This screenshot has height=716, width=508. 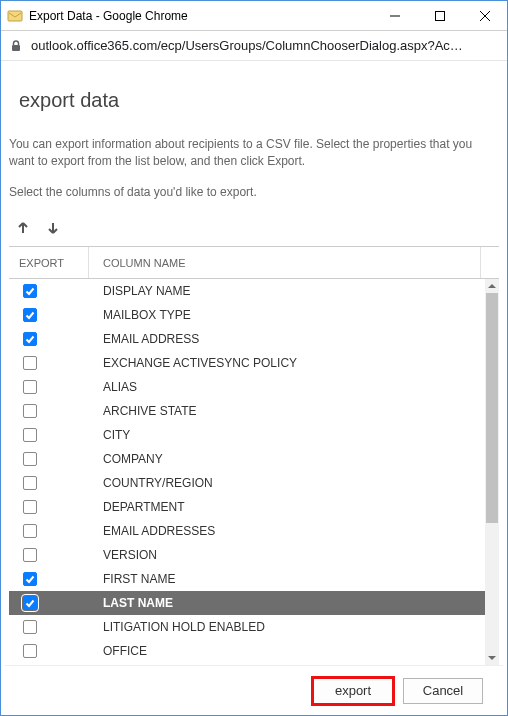 What do you see at coordinates (287, 387) in the screenshot?
I see `cell-column-name: ALIAS` at bounding box center [287, 387].